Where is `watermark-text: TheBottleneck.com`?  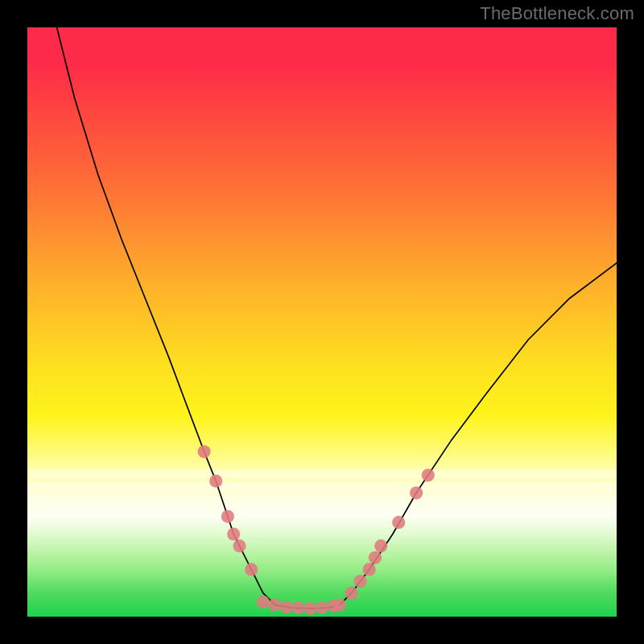 watermark-text: TheBottleneck.com is located at coordinates (557, 14).